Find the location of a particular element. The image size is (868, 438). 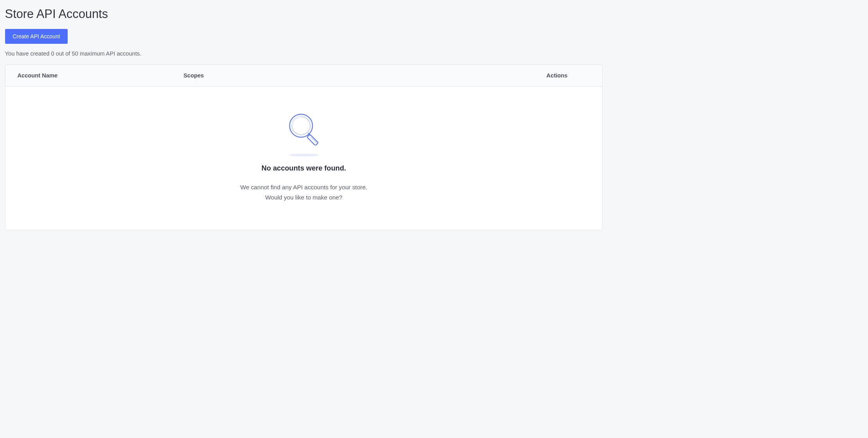

column-header-scopes: Scopes is located at coordinates (365, 75).